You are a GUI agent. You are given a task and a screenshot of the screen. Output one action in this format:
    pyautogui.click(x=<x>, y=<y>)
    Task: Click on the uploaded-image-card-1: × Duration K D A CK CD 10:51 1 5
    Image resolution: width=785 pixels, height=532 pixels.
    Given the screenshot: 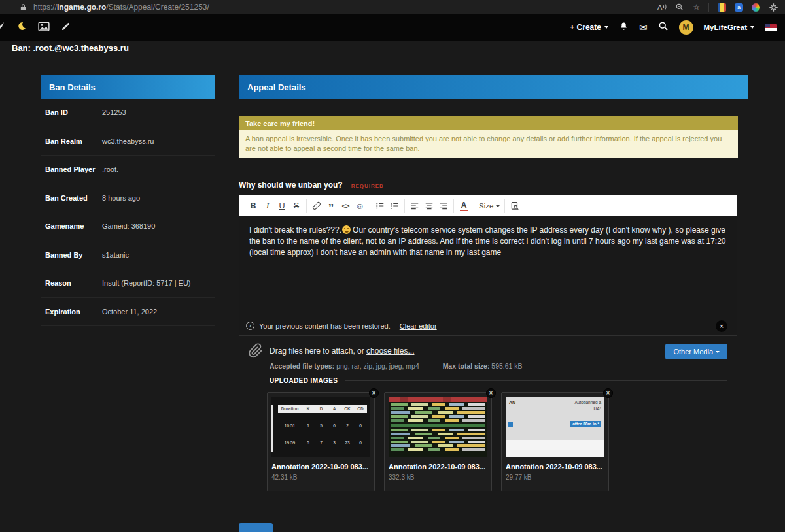 What is the action you would take?
    pyautogui.click(x=321, y=442)
    